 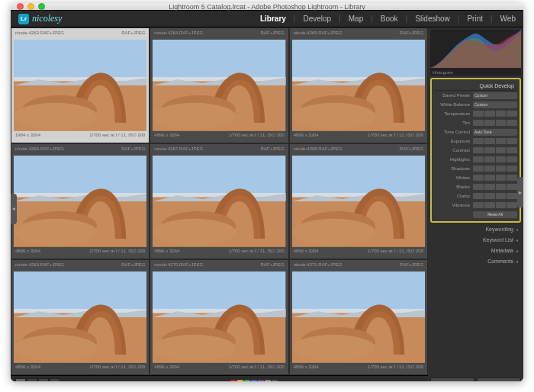 What do you see at coordinates (355, 18) in the screenshot?
I see `module-map: Map` at bounding box center [355, 18].